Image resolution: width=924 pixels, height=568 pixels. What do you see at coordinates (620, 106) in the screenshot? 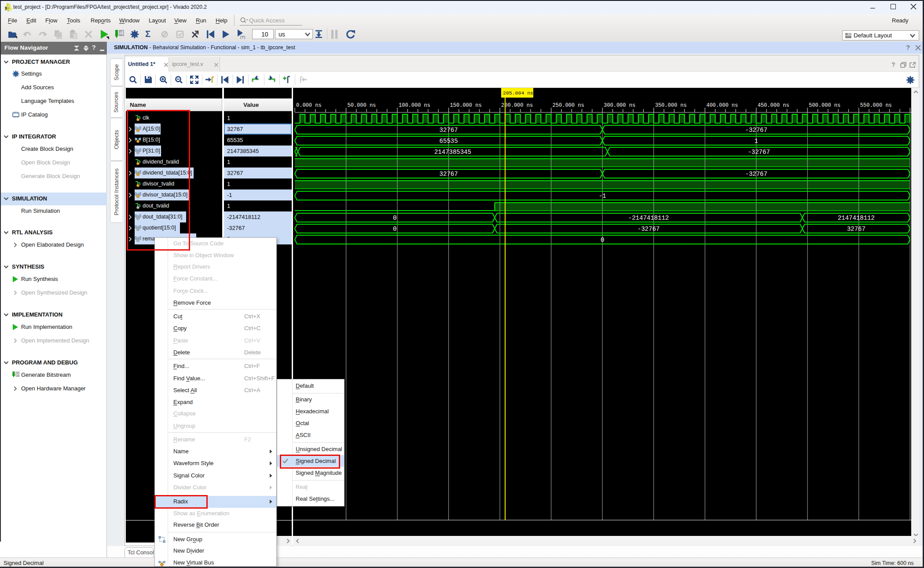
I see `svg-text: 300.000 ns` at bounding box center [620, 106].